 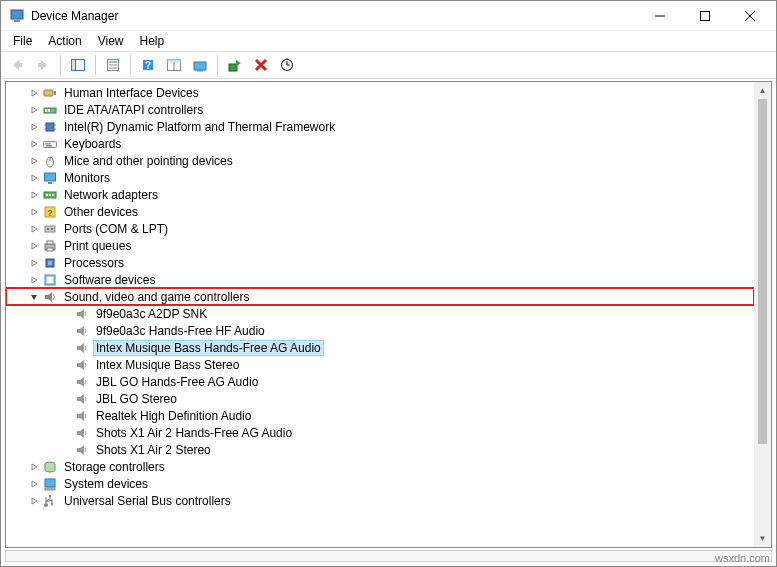 I want to click on device-label: JBL GO Stereo, so click(x=136, y=399).